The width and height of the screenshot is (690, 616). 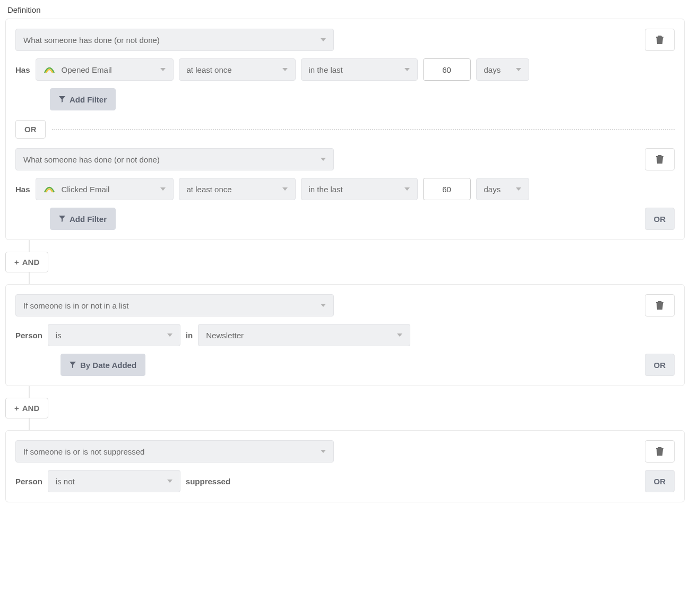 I want to click on separator-line, so click(x=364, y=130).